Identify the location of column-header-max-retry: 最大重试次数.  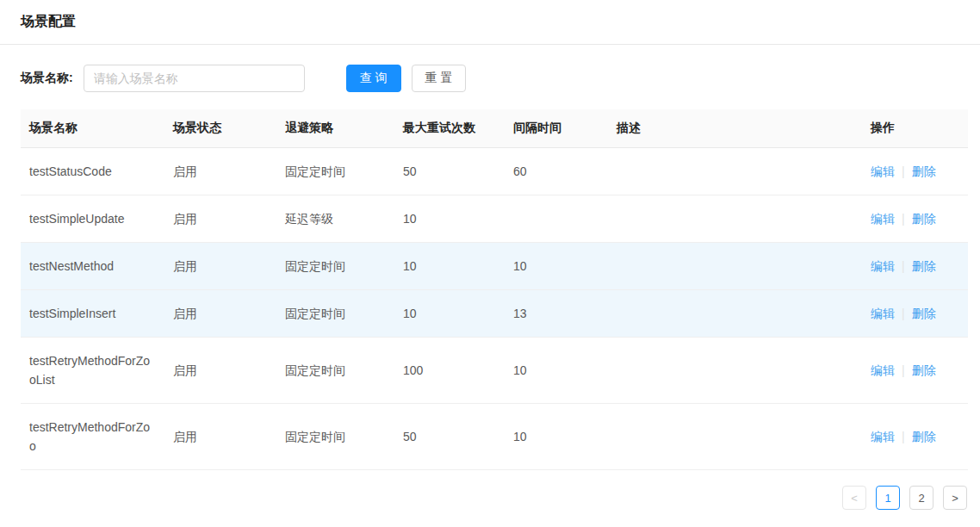
(450, 129).